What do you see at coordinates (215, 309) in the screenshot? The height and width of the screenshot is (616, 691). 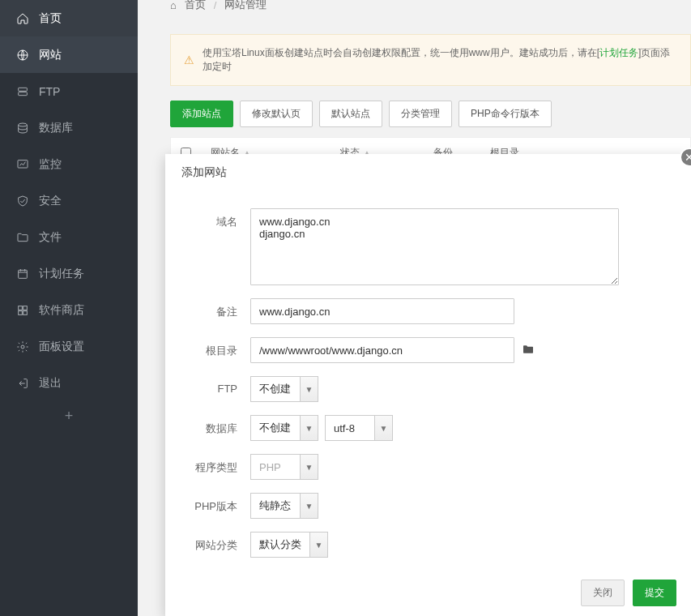 I see `note-label: 备注` at bounding box center [215, 309].